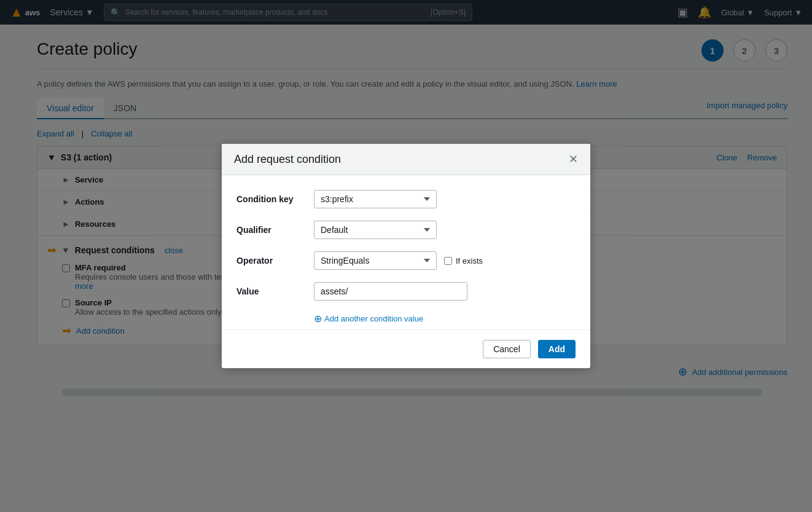 The image size is (812, 512). Describe the element at coordinates (507, 349) in the screenshot. I see `cancel-button: Cancel` at that location.